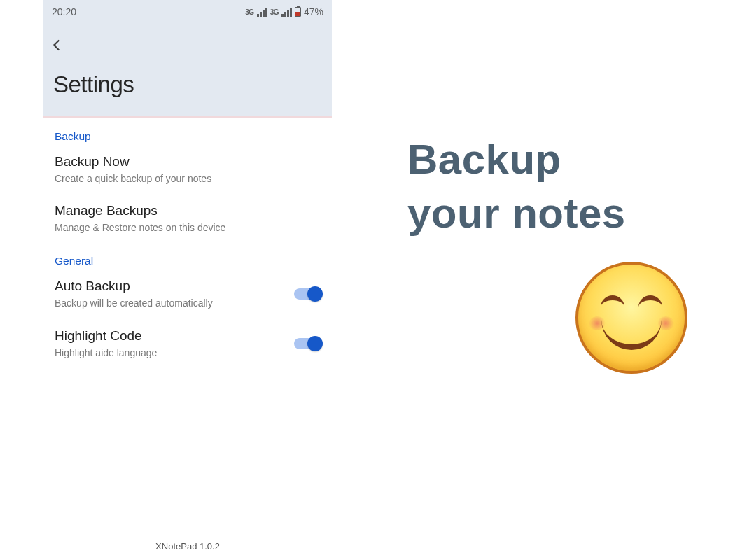 This screenshot has height=560, width=747. I want to click on status-right: 3G 3G 47%, so click(284, 12).